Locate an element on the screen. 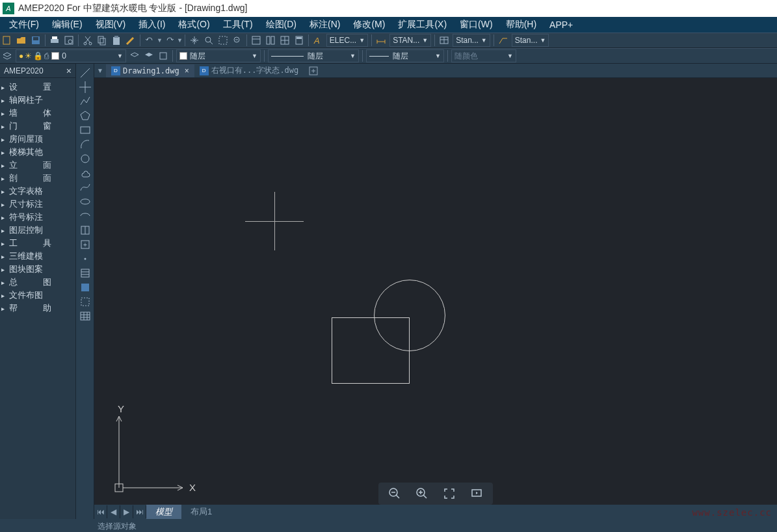 The width and height of the screenshot is (777, 532). hatch-tool-icon is located at coordinates (85, 273).